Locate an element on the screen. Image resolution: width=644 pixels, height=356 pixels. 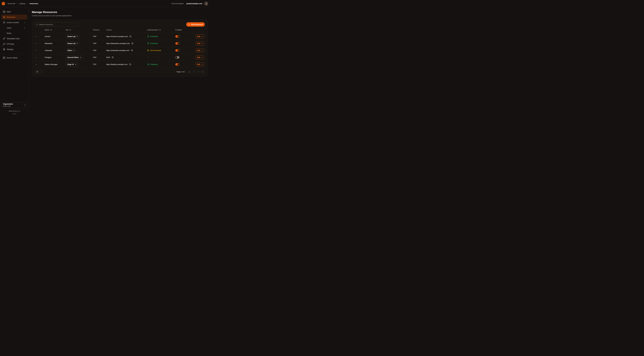
sidebar-item-resources: Resources is located at coordinates (14, 17).